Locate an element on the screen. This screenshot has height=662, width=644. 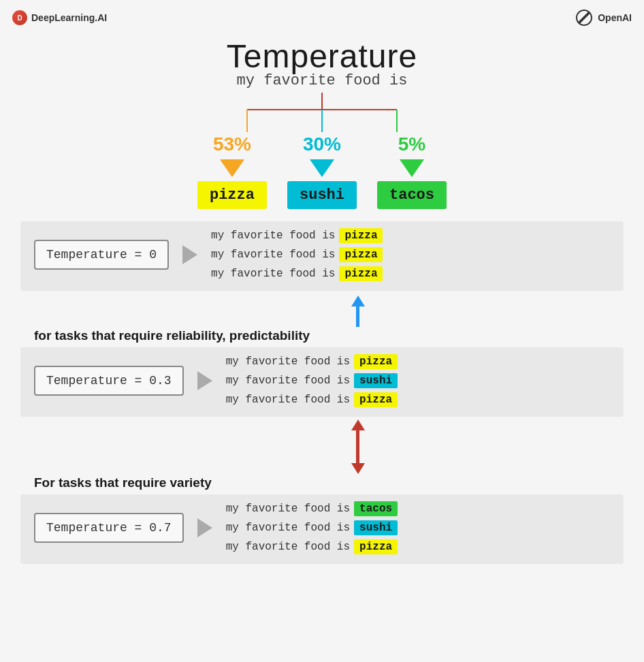
output-text-0-2: my favorite food is is located at coordinates (273, 274).